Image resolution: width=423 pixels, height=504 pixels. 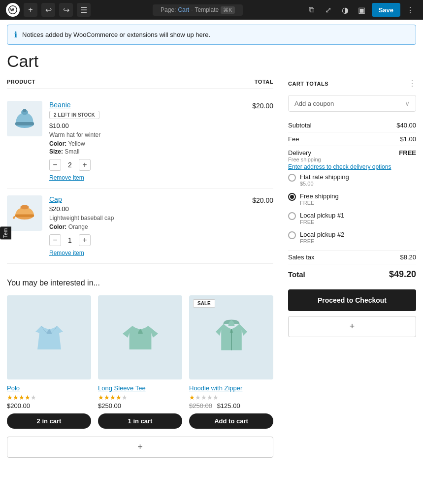 I want to click on info-icon: ℹ, so click(x=16, y=34).